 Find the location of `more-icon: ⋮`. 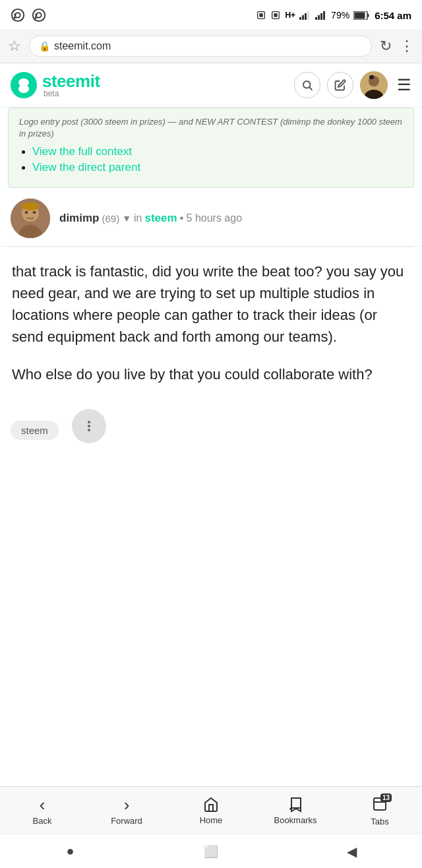

more-icon: ⋮ is located at coordinates (407, 46).